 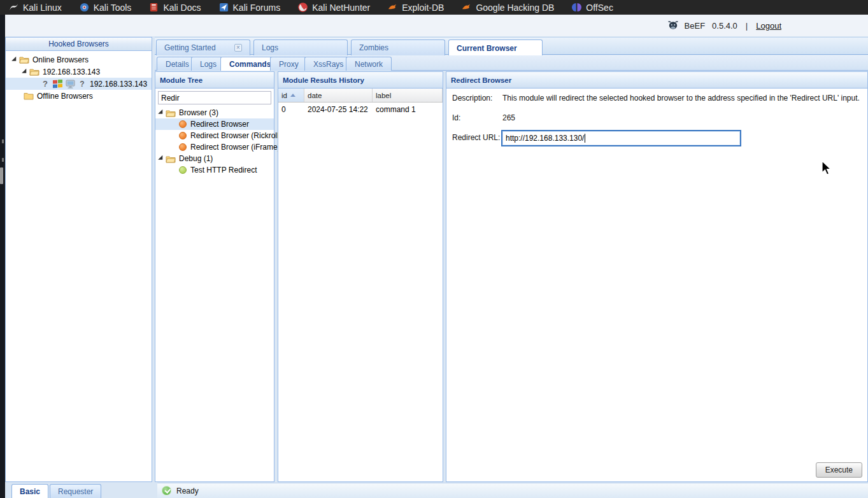 What do you see at coordinates (398, 47) in the screenshot?
I see `tab-zombies: Zombies` at bounding box center [398, 47].